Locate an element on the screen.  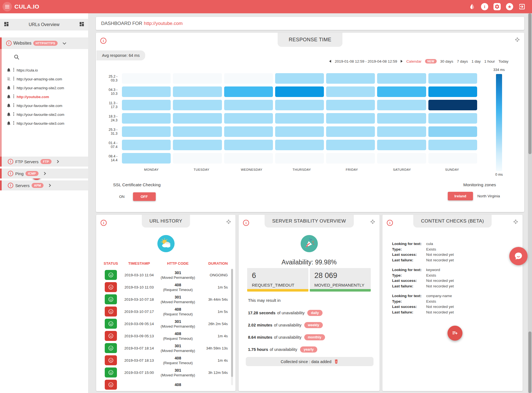
table-row: 2019-03-10 07:18301(Moved Permanently)3h… is located at coordinates (164, 299).